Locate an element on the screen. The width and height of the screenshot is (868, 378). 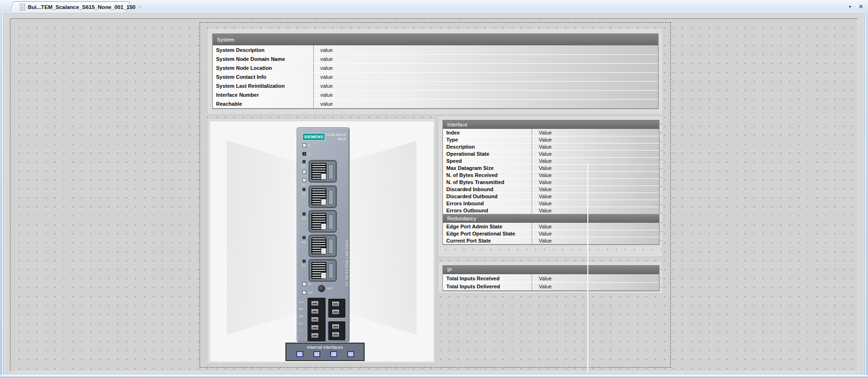
tab-bar: Bui...TEM_Scalance_S615_None_001_150 × ▼… is located at coordinates (434, 7).